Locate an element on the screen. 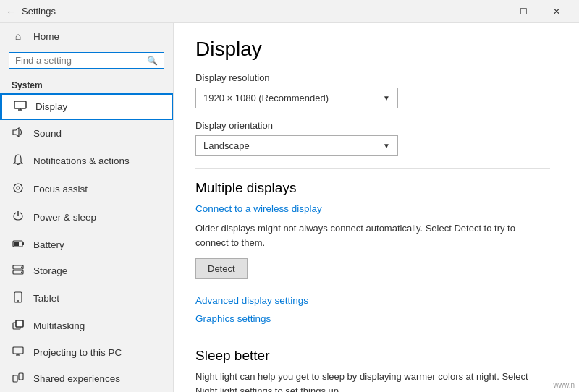  multiple-displays-description: Older displays might not always connect … is located at coordinates (373, 236).